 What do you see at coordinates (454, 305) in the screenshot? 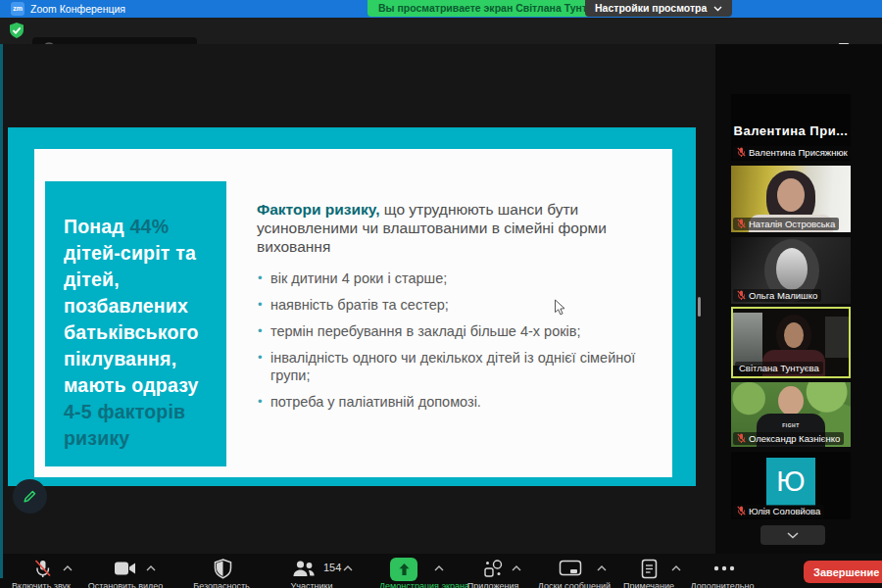
I see `slide-bullet: наявність братів та сестер;` at bounding box center [454, 305].